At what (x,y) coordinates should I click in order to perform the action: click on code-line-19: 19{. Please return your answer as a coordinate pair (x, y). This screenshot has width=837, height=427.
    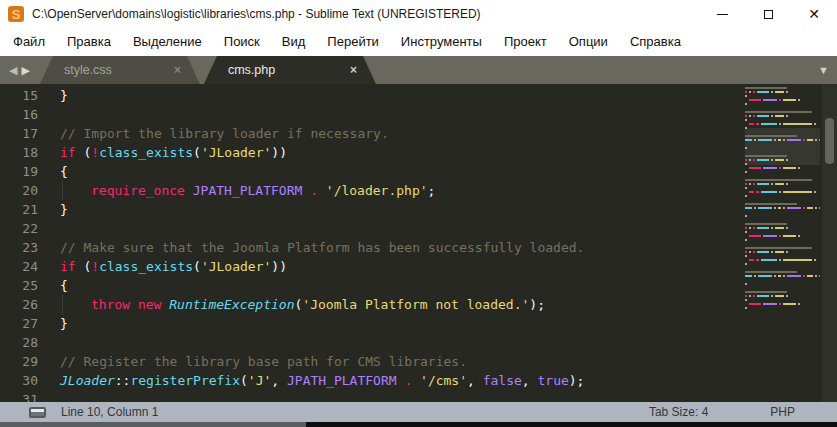
    Looking at the image, I should click on (371, 172).